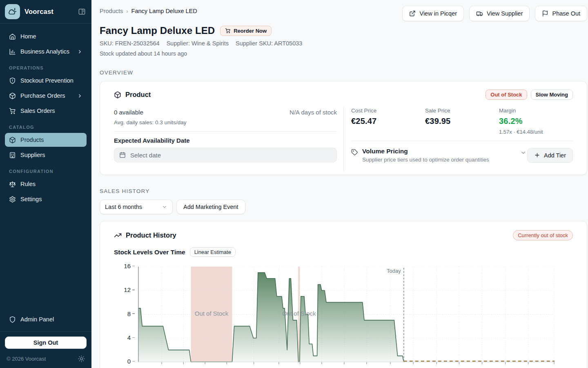 The image size is (588, 368). Describe the element at coordinates (555, 155) in the screenshot. I see `button-label: Add Tier` at that location.